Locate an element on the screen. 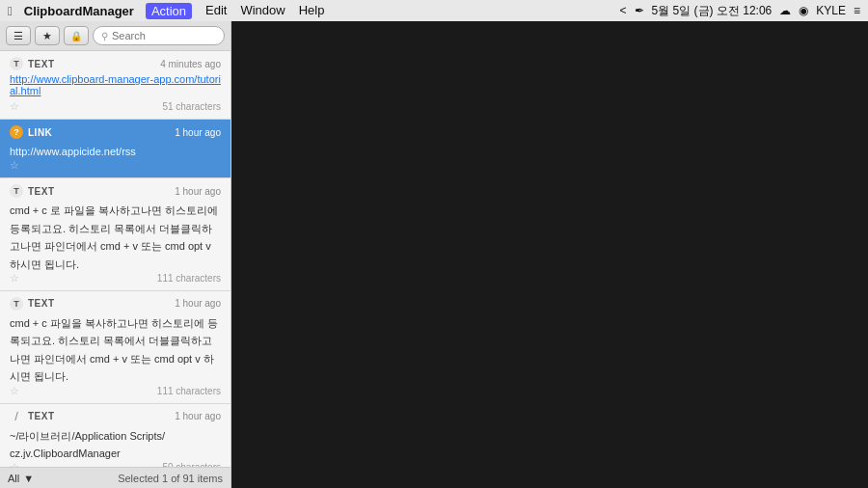 This screenshot has height=488, width=868. clip-footer: ☆ 50 characters is located at coordinates (116, 464).